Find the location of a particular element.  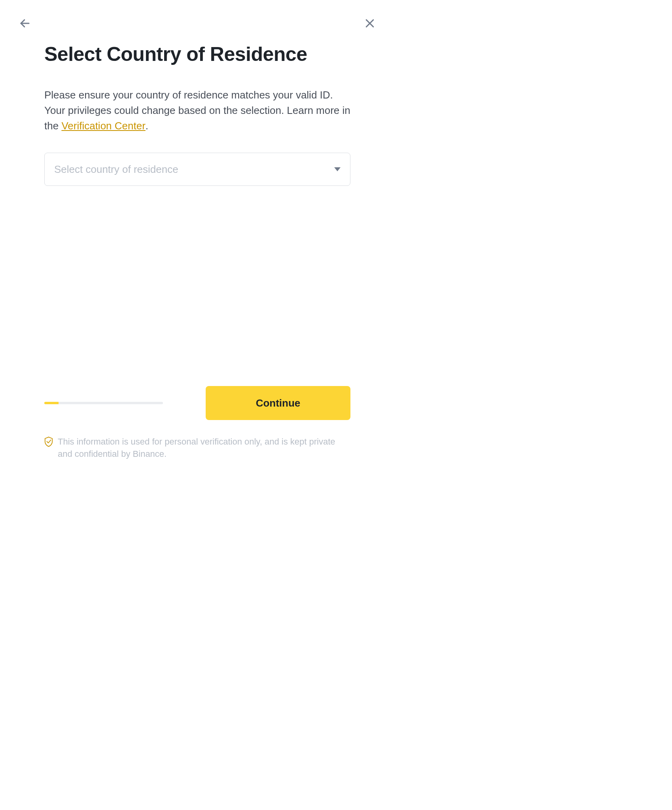

page-title: Select Country of Residence is located at coordinates (197, 55).